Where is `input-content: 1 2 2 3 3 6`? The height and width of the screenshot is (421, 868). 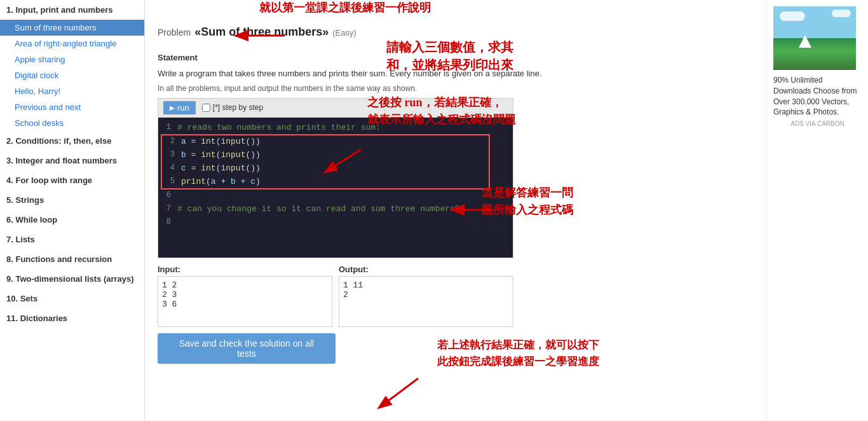 input-content: 1 2 2 3 3 6 is located at coordinates (245, 301).